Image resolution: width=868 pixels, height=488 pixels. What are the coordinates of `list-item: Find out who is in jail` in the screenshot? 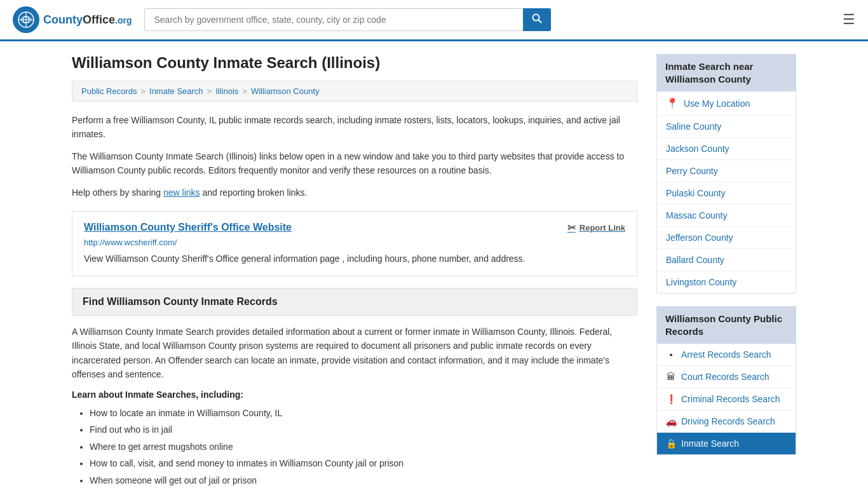 It's located at (363, 430).